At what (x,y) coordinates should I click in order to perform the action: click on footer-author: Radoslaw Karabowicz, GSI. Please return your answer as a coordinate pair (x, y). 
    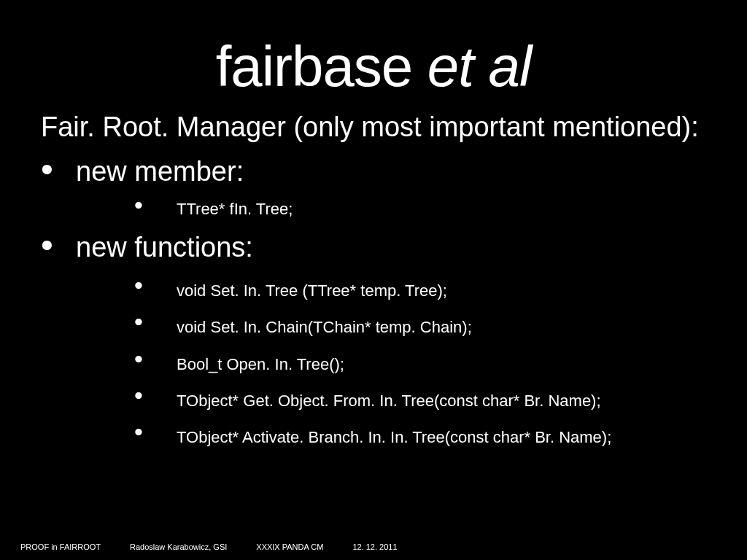
    Looking at the image, I should click on (178, 547).